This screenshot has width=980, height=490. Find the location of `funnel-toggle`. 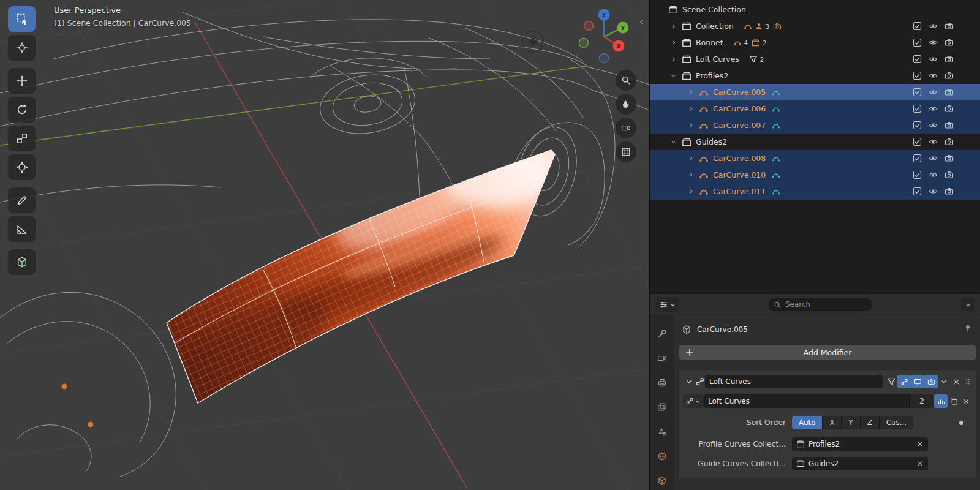

funnel-toggle is located at coordinates (891, 382).